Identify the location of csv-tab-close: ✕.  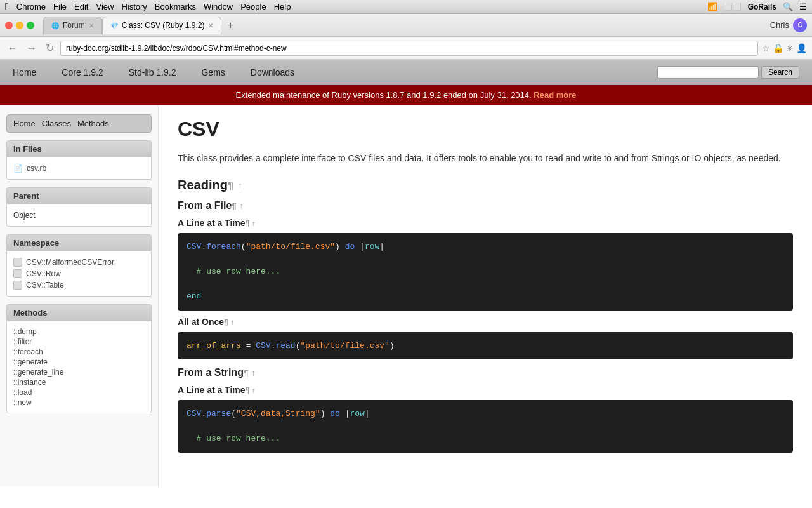
(211, 25).